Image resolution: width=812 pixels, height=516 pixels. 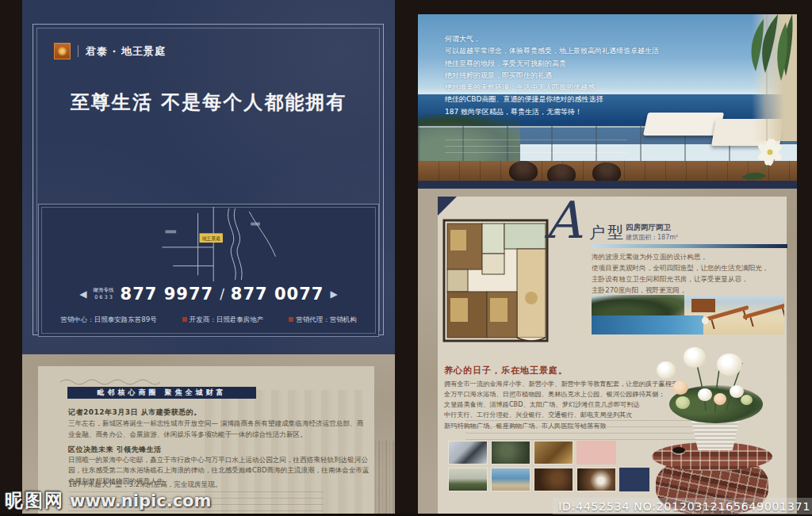 What do you see at coordinates (212, 238) in the screenshot?
I see `map-project-label: 地王景庭` at bounding box center [212, 238].